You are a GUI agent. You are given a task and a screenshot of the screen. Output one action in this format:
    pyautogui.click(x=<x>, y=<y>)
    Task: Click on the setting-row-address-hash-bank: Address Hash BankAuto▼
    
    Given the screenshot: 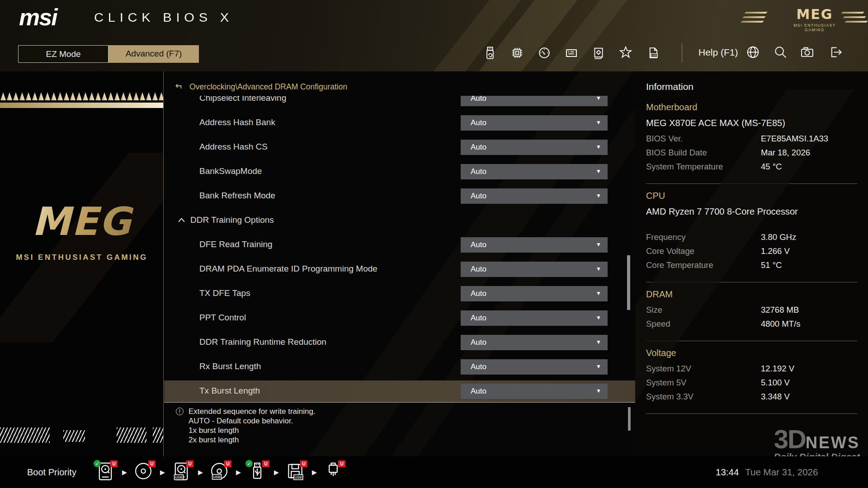 What is the action you would take?
    pyautogui.click(x=400, y=123)
    